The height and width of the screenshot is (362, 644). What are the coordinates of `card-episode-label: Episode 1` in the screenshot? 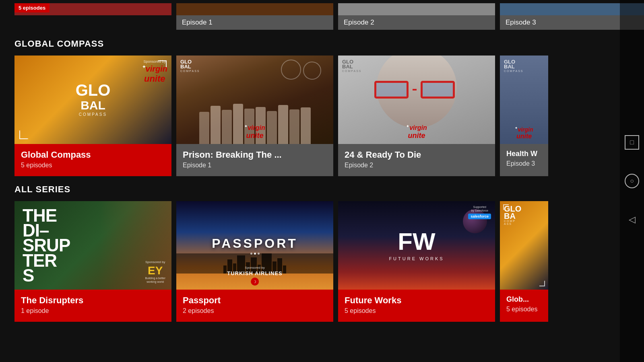 It's located at (197, 23).